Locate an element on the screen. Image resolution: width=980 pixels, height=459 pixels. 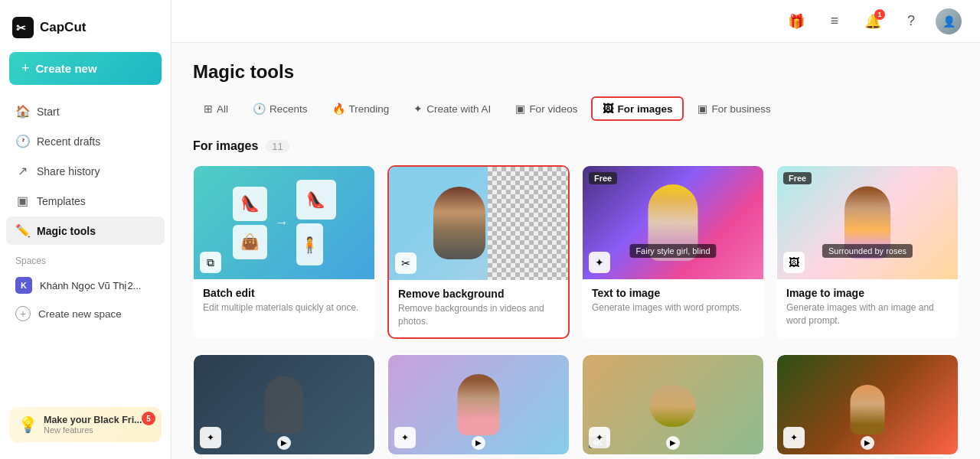
card-bottom-3-thumb: 4K ✦ ▶ is located at coordinates (673, 405).